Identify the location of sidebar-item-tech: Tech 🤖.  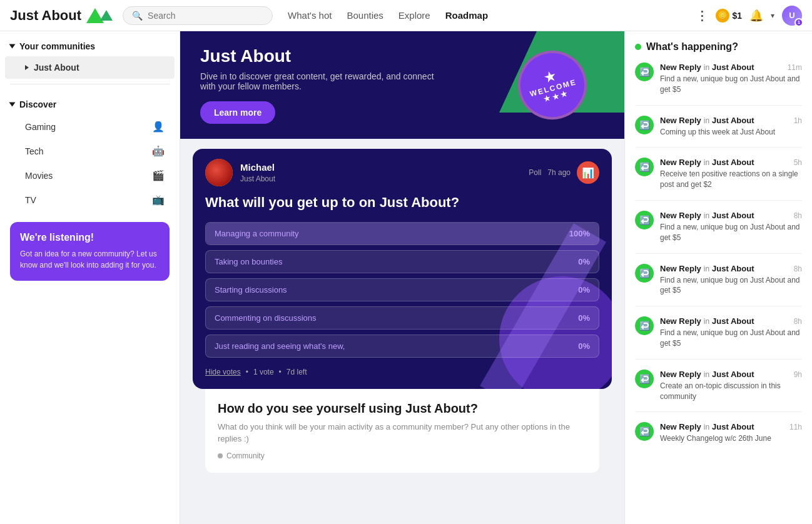
(90, 151).